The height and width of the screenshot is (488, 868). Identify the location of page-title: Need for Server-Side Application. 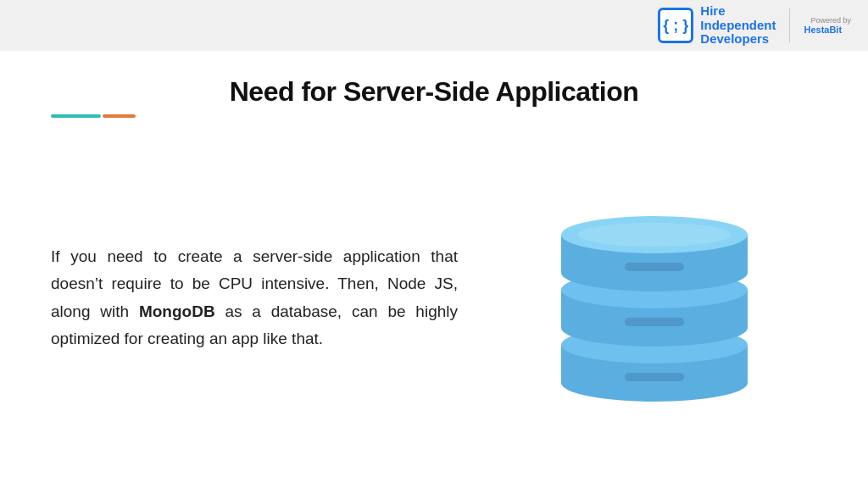
(434, 92).